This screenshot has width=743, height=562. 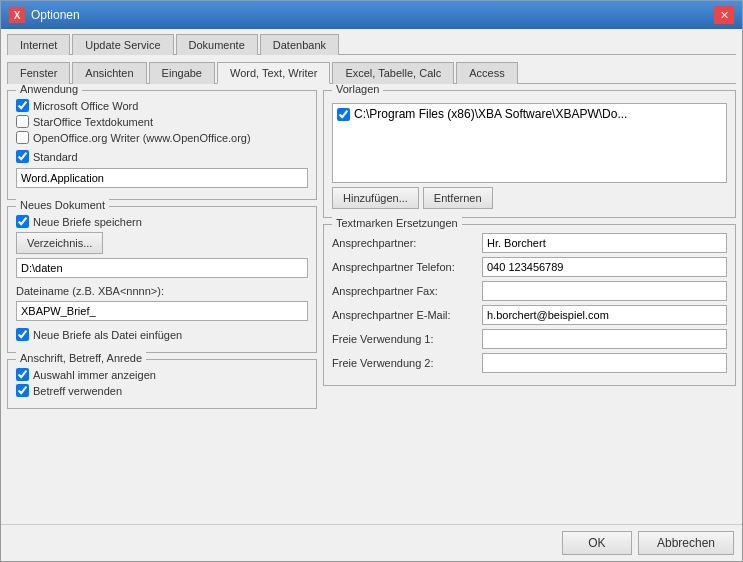 I want to click on auswahl-label: Auswahl immer anzeigen, so click(x=94, y=375).